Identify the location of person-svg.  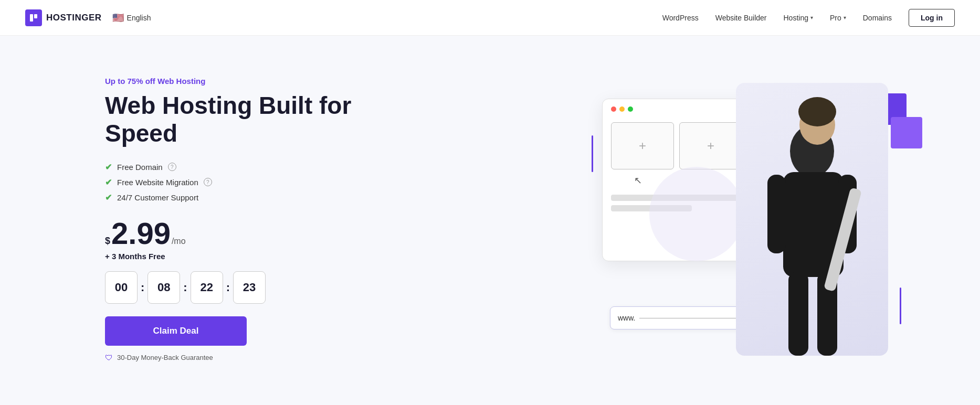
(812, 219).